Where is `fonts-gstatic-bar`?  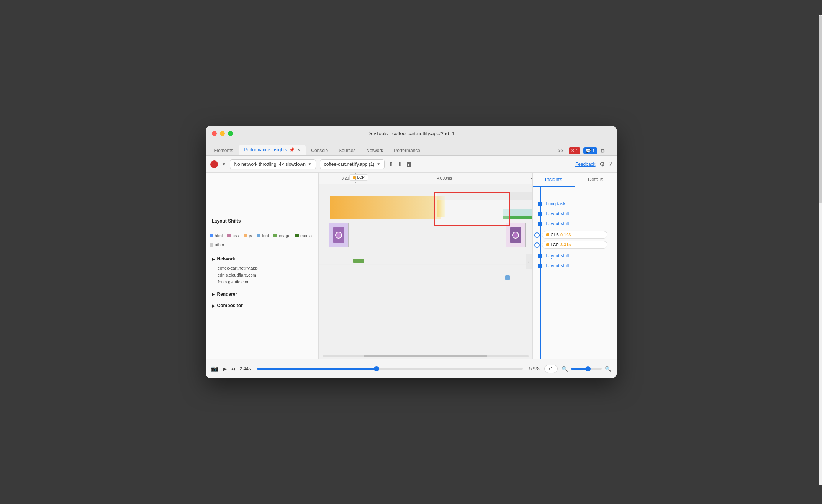
fonts-gstatic-bar is located at coordinates (508, 278).